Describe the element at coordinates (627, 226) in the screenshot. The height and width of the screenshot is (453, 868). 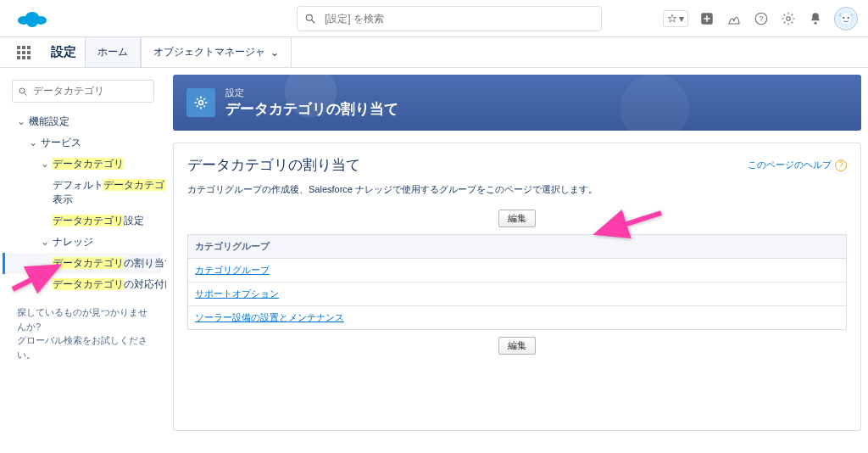
I see `annotation-arrow-edit` at that location.